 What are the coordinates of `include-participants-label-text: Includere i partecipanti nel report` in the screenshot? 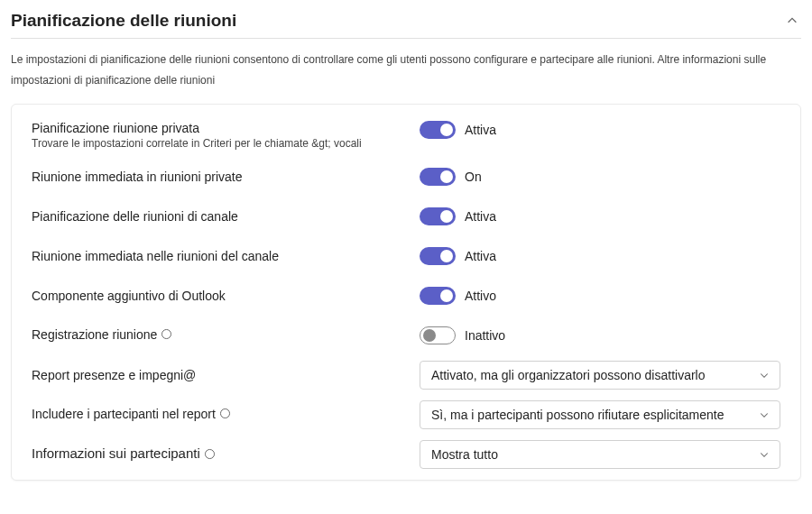 It's located at (124, 414).